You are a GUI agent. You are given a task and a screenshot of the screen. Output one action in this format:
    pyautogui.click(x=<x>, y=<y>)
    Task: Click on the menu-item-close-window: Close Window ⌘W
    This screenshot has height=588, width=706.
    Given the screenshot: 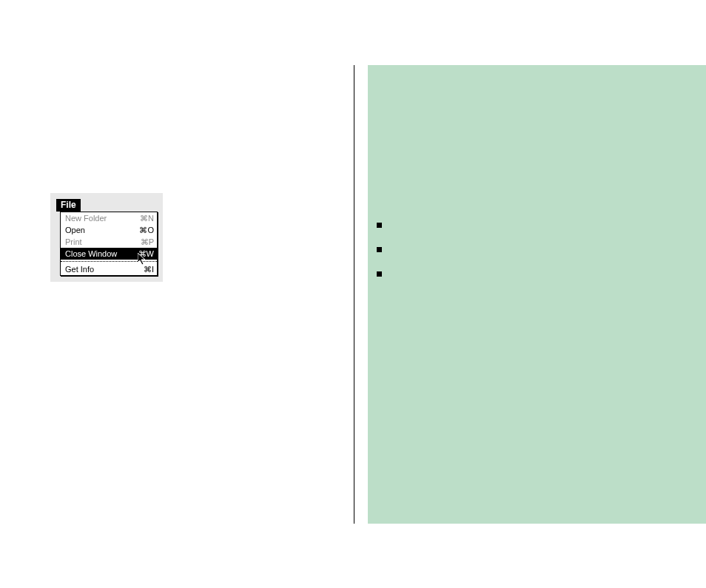 What is the action you would take?
    pyautogui.click(x=109, y=254)
    